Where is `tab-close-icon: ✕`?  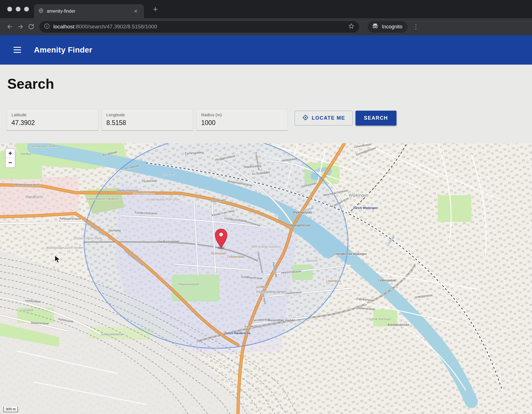 tab-close-icon: ✕ is located at coordinates (136, 11).